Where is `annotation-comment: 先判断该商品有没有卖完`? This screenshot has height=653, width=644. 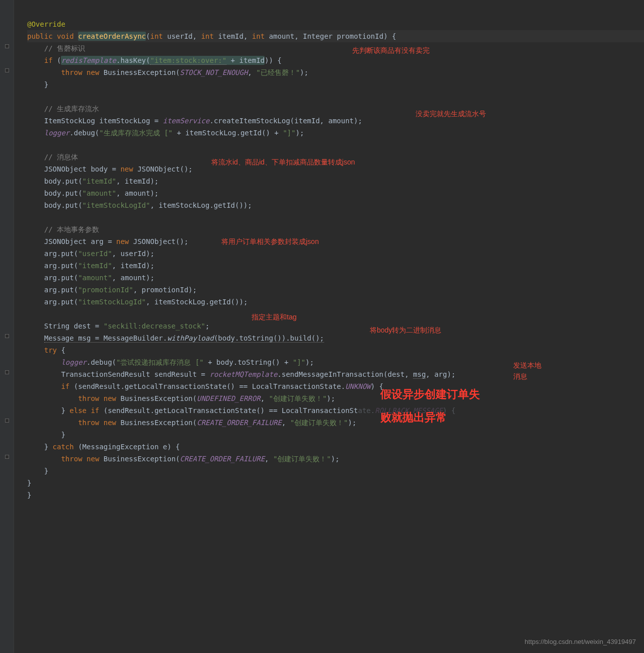 annotation-comment: 先判断该商品有没有卖完 is located at coordinates (391, 50).